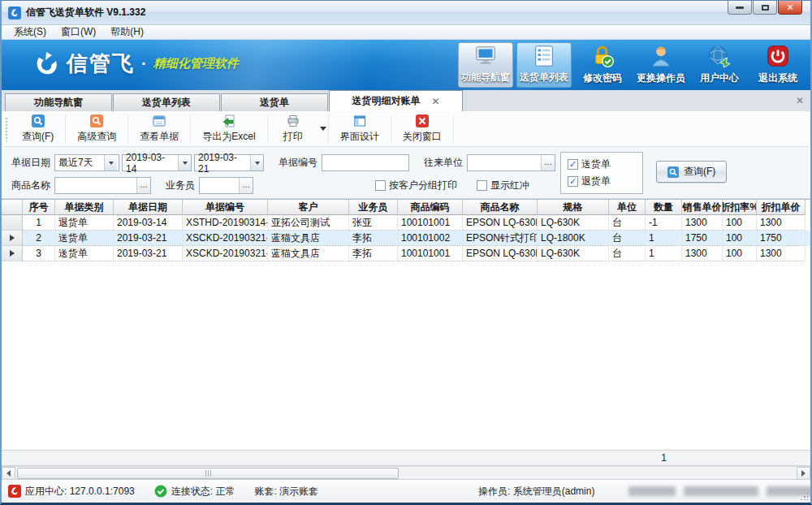 Image resolution: width=812 pixels, height=505 pixels. I want to click on scrollbar-thumb, so click(208, 473).